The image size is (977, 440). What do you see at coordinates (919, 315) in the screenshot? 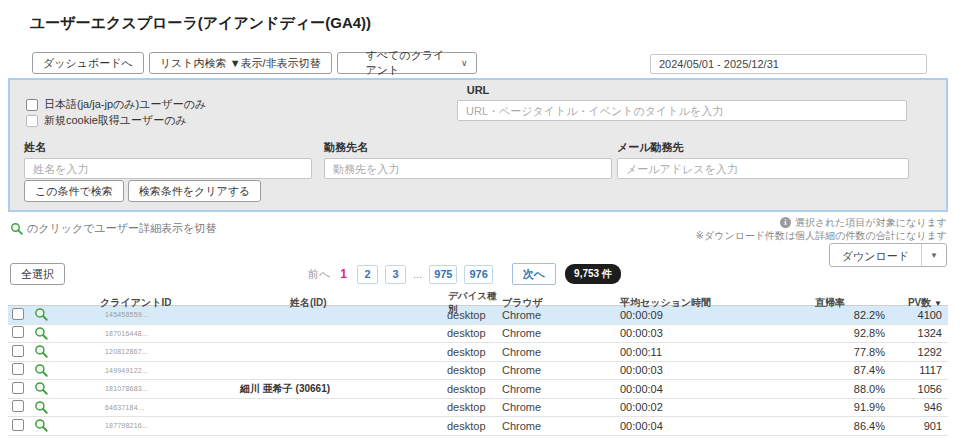
I see `pv-count-cell: 4100` at bounding box center [919, 315].